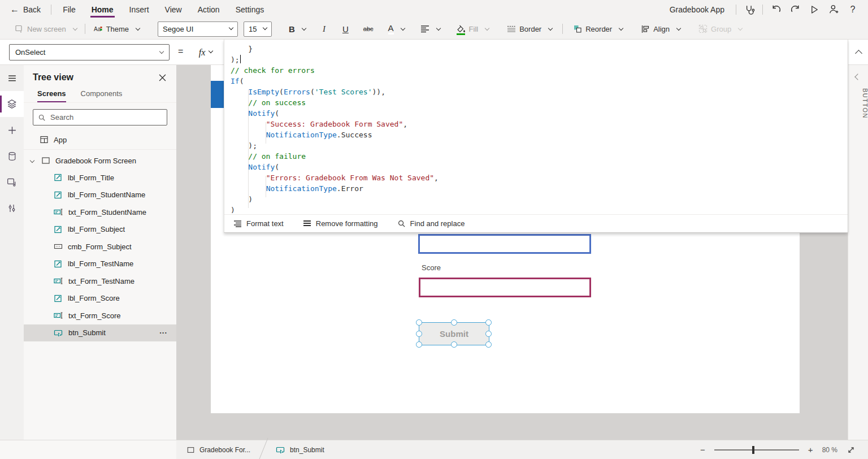  What do you see at coordinates (697, 10) in the screenshot?
I see `app-title: Gradebook App` at bounding box center [697, 10].